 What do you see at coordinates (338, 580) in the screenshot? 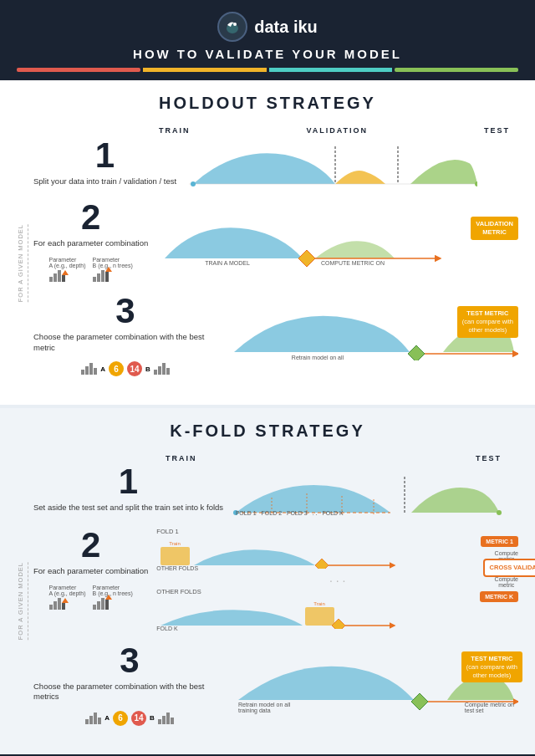
I see `kfold-step2-visual: FOLD 1 Train` at bounding box center [338, 580].